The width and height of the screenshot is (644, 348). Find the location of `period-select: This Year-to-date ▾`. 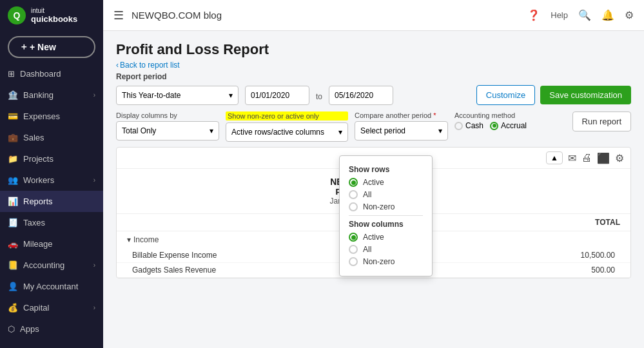

period-select: This Year-to-date ▾ is located at coordinates (177, 95).